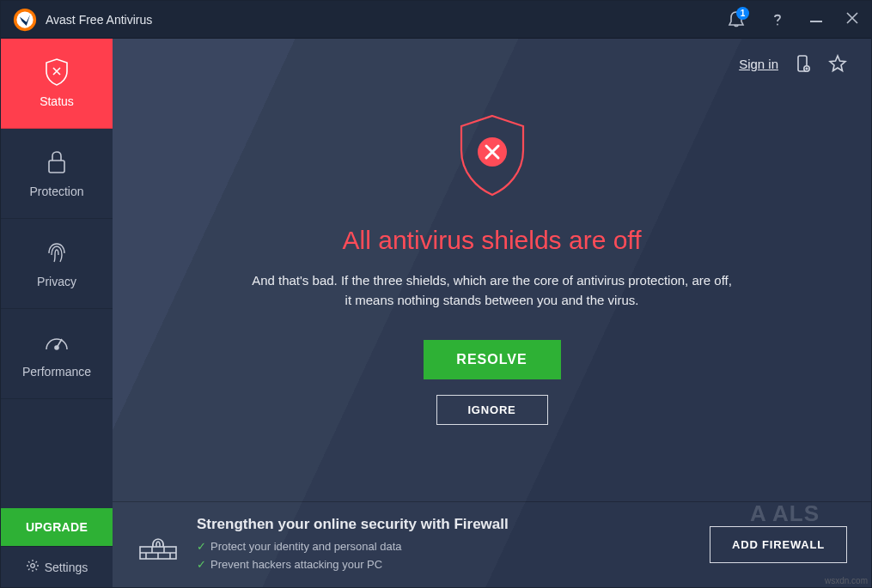  Describe the element at coordinates (492, 290) in the screenshot. I see `status-subtext: And that's bad. If the three shields, wh…` at that location.